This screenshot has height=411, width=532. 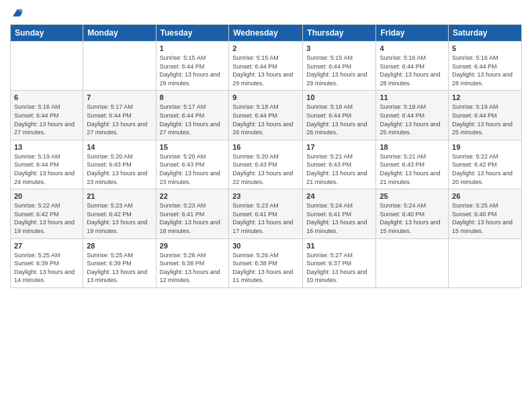 What do you see at coordinates (193, 48) in the screenshot?
I see `day-number: 1` at bounding box center [193, 48].